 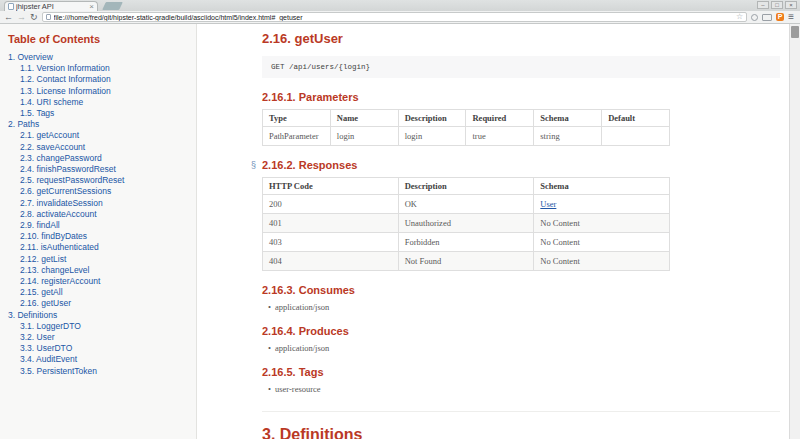 I want to click on browser-tab: jhipster API ×, so click(x=51, y=6).